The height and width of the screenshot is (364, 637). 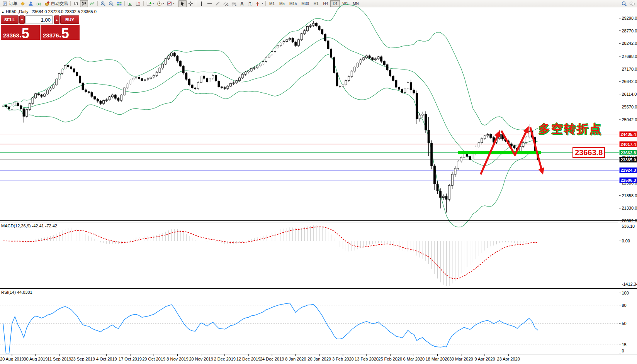 What do you see at coordinates (3, 12) in the screenshot?
I see `collapse-triangle-icon: ▲` at bounding box center [3, 12].